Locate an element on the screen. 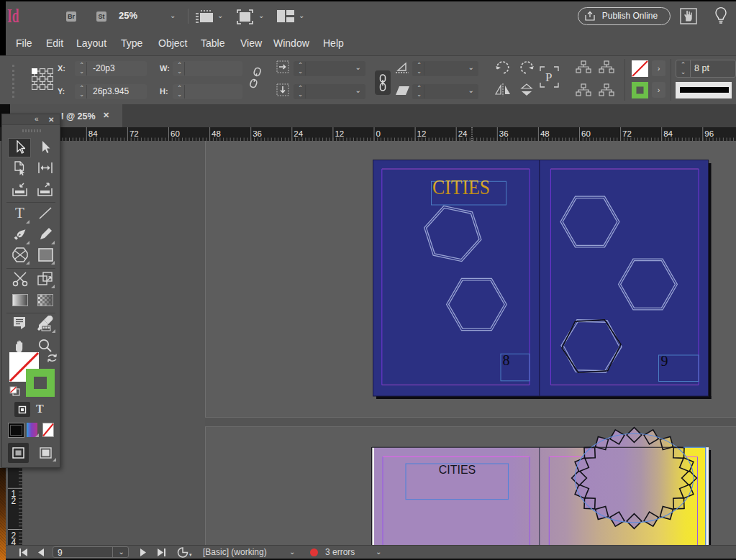 This screenshot has height=560, width=736. svg-text: T is located at coordinates (20, 213).